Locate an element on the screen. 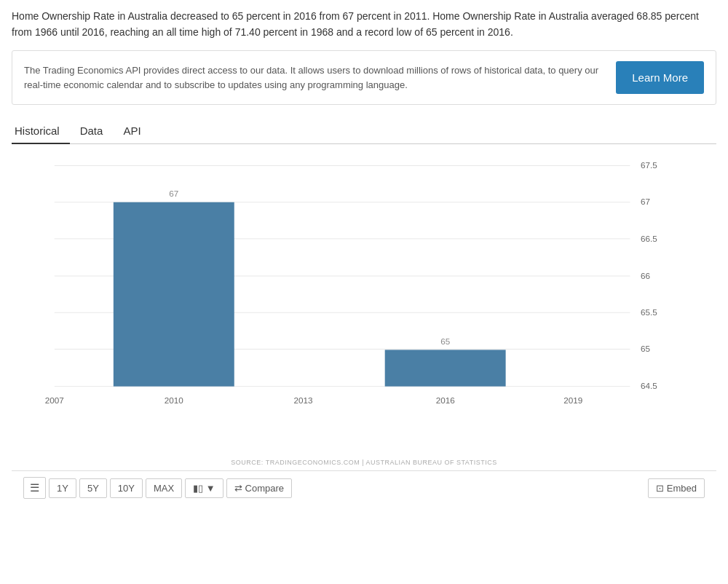  embed-icon: ⊡ is located at coordinates (660, 488).